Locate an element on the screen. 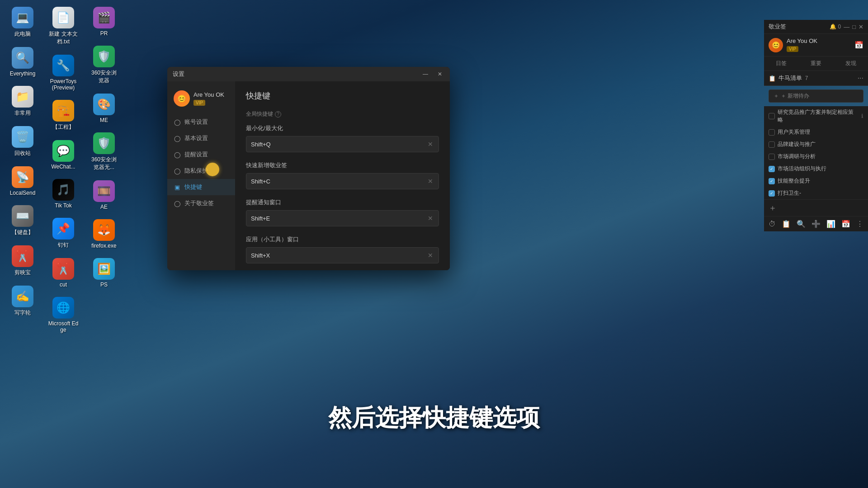 This screenshot has height=488, width=868. desktop-icon-powertoys: 🔧 PowerToys (Preview) is located at coordinates (63, 73).